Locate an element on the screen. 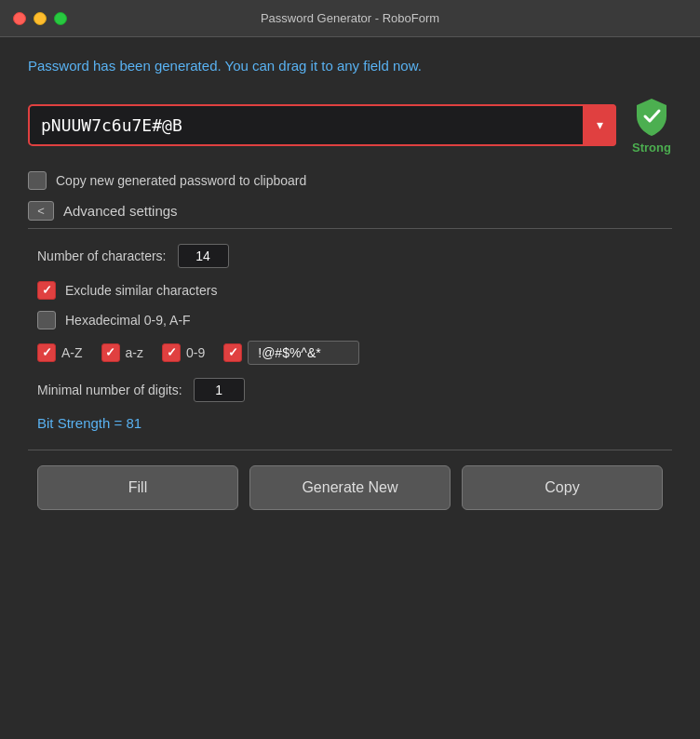  exclude-similar-checkbox is located at coordinates (47, 290).